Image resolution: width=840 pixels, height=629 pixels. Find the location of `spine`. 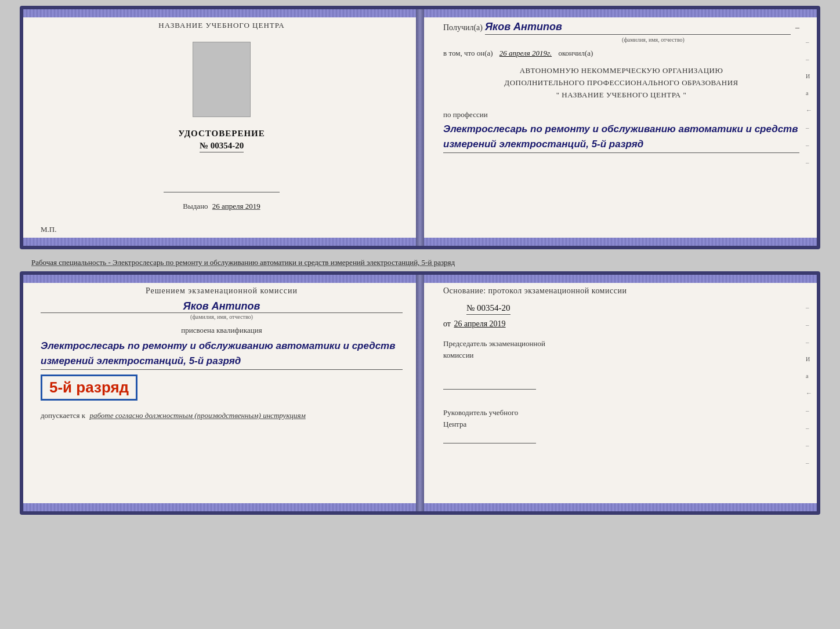

spine is located at coordinates (420, 128).